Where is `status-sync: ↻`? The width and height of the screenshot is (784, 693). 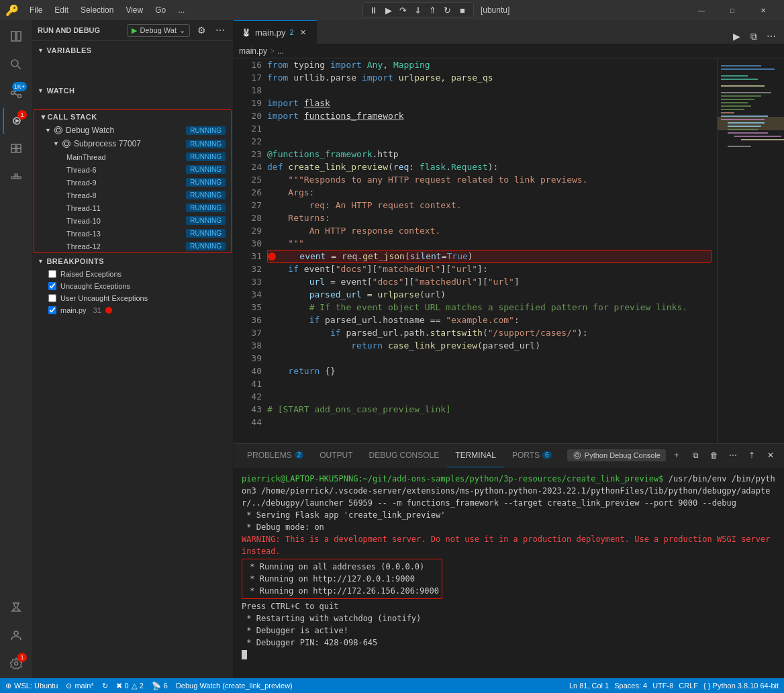
status-sync: ↻ is located at coordinates (105, 686).